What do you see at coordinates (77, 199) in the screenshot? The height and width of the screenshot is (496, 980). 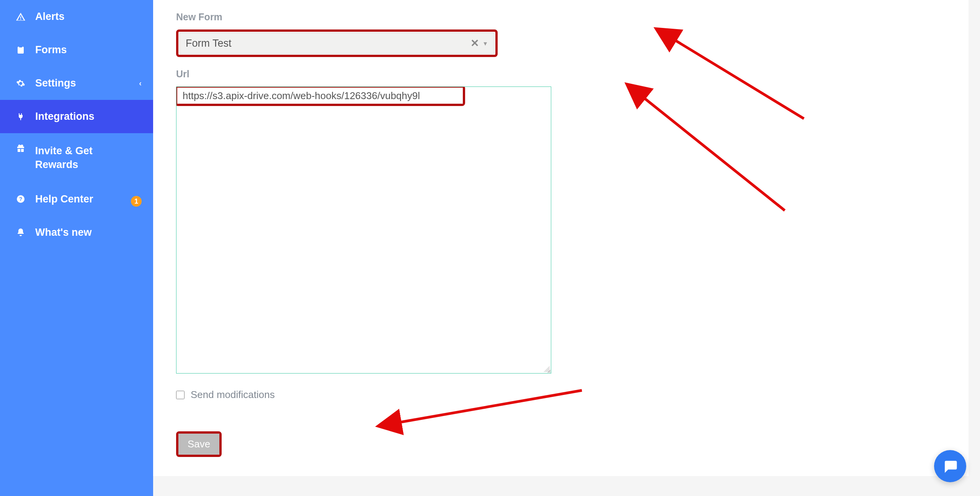 I see `sidebar-item-help: ? Help Center` at bounding box center [77, 199].